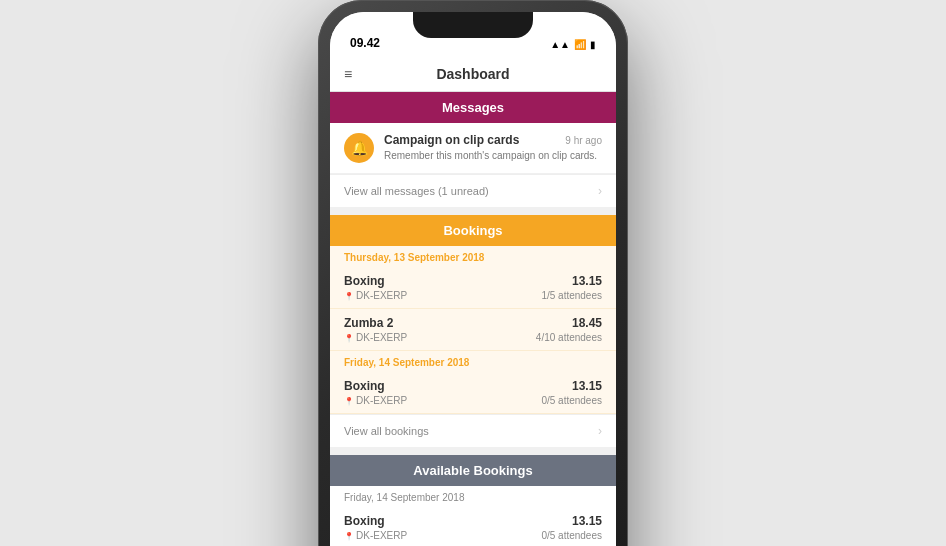 Image resolution: width=946 pixels, height=546 pixels. What do you see at coordinates (473, 430) in the screenshot?
I see `view-all-bookings-row: View all bookings ›` at bounding box center [473, 430].